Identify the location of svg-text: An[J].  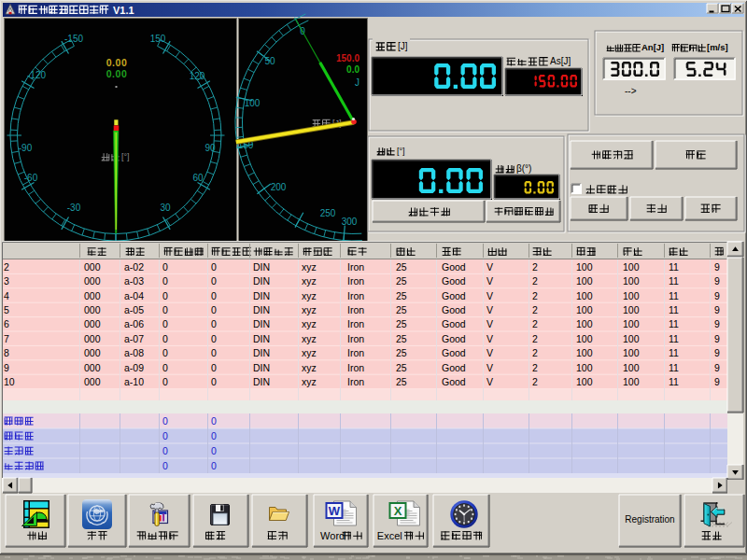
(653, 47).